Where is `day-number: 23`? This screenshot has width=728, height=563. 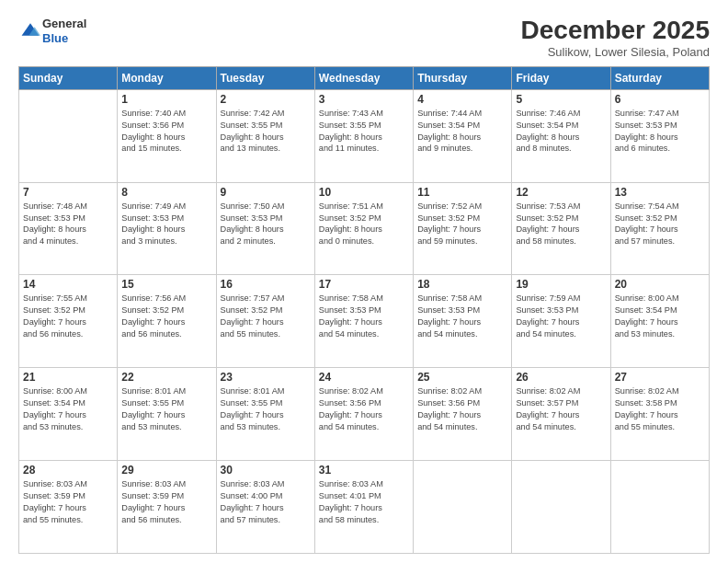 day-number: 23 is located at coordinates (266, 377).